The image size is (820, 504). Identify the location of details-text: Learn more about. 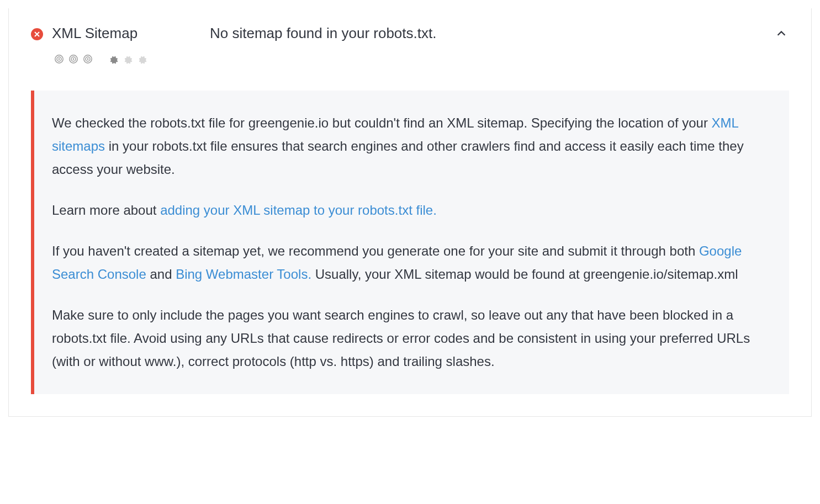
(106, 210).